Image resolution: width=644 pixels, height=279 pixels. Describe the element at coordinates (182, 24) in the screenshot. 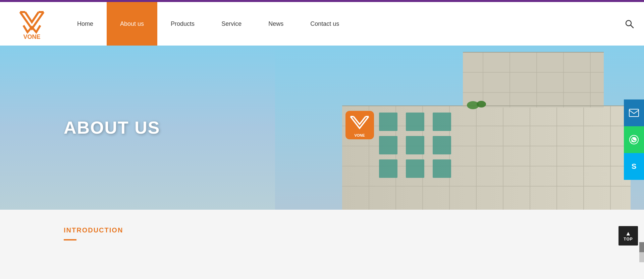

I see `nav-products: Products` at that location.